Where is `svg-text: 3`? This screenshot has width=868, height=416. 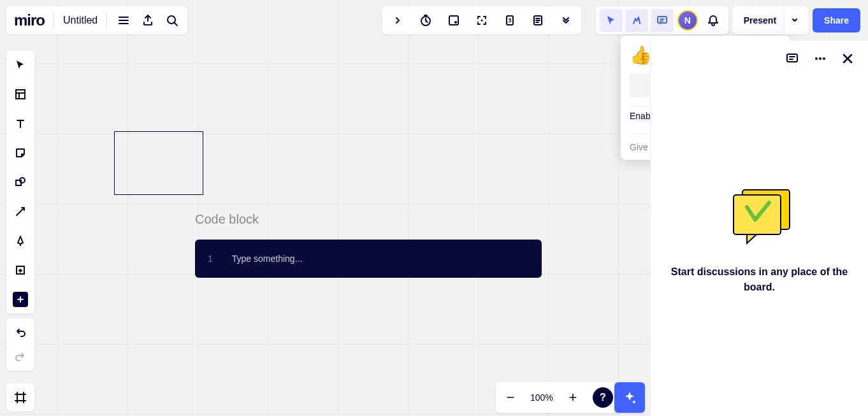 svg-text: 3 is located at coordinates (510, 20).